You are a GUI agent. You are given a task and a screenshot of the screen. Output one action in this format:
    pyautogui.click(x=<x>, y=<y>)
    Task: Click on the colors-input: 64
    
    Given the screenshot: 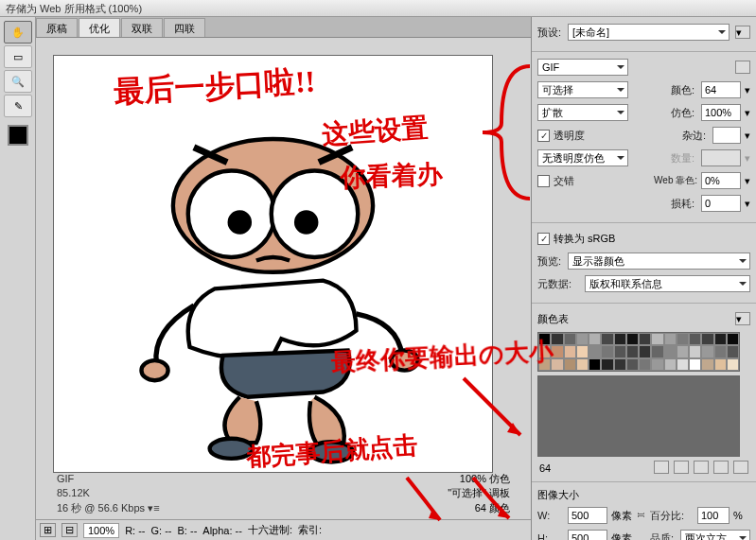 What is the action you would take?
    pyautogui.click(x=721, y=90)
    